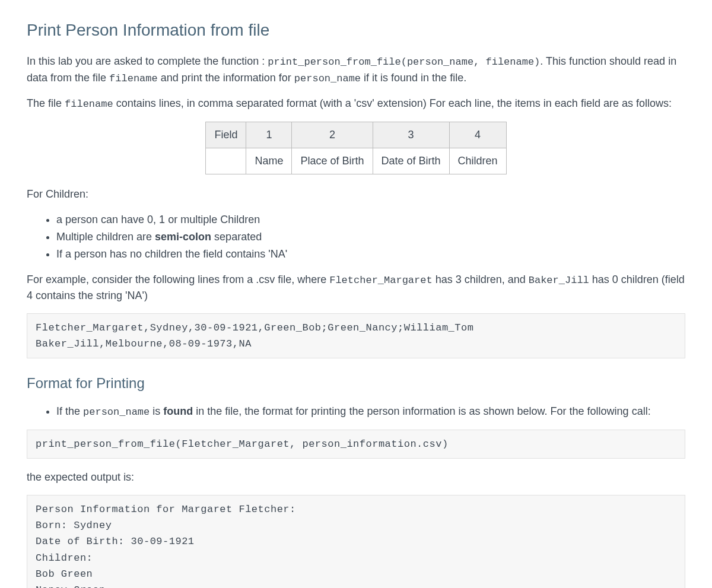 This screenshot has width=712, height=588. What do you see at coordinates (46, 103) in the screenshot?
I see `text: The file` at bounding box center [46, 103].